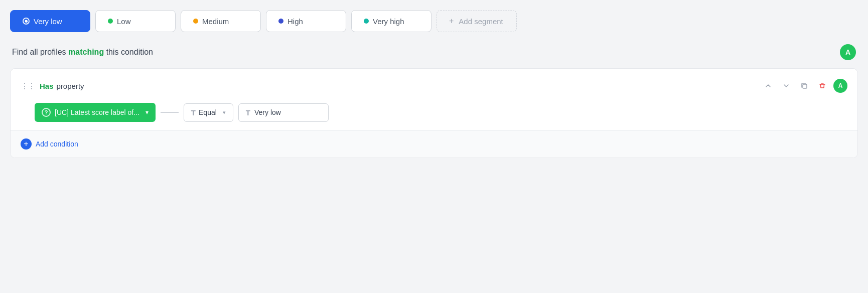 Image resolution: width=868 pixels, height=293 pixels. What do you see at coordinates (848, 52) in the screenshot?
I see `user-avatar: A` at bounding box center [848, 52].